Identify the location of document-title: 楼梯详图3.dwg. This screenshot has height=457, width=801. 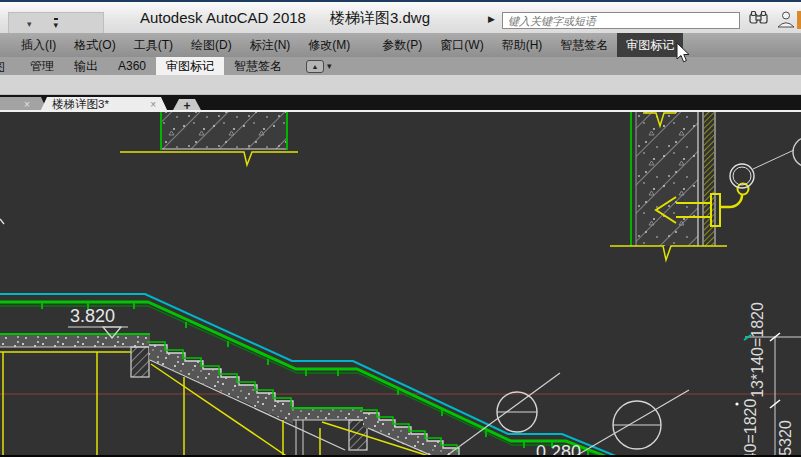
(380, 18).